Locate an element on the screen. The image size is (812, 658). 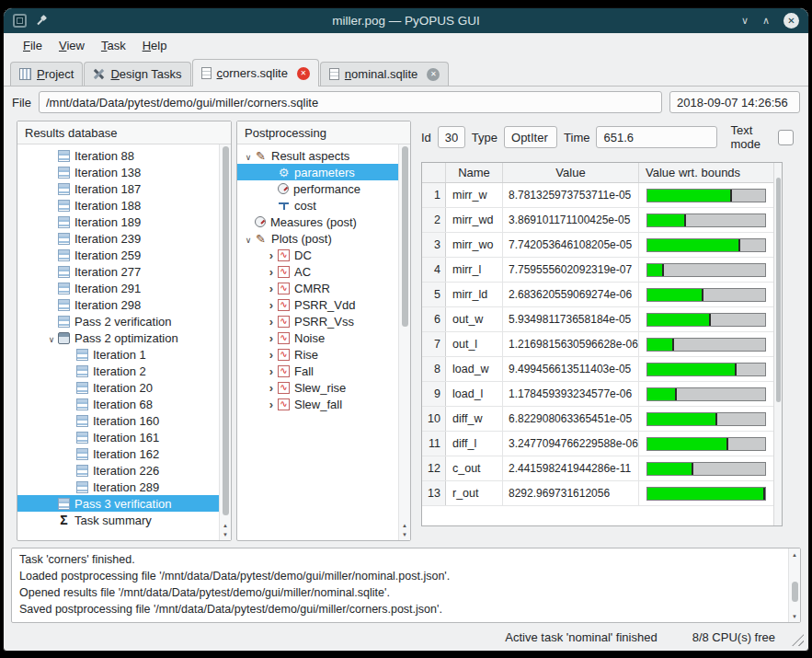
tree-item: Iteration 259 is located at coordinates (118, 255).